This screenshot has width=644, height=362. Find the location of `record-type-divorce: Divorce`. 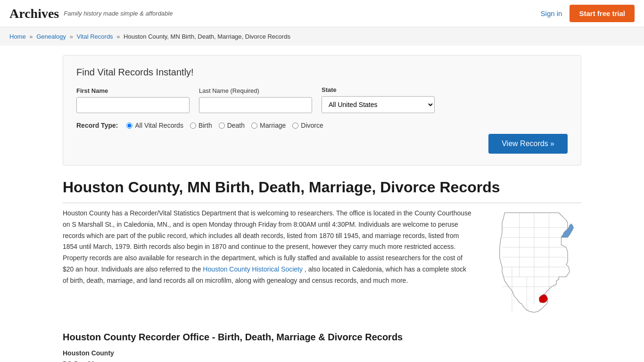

record-type-divorce: Divorce is located at coordinates (307, 125).